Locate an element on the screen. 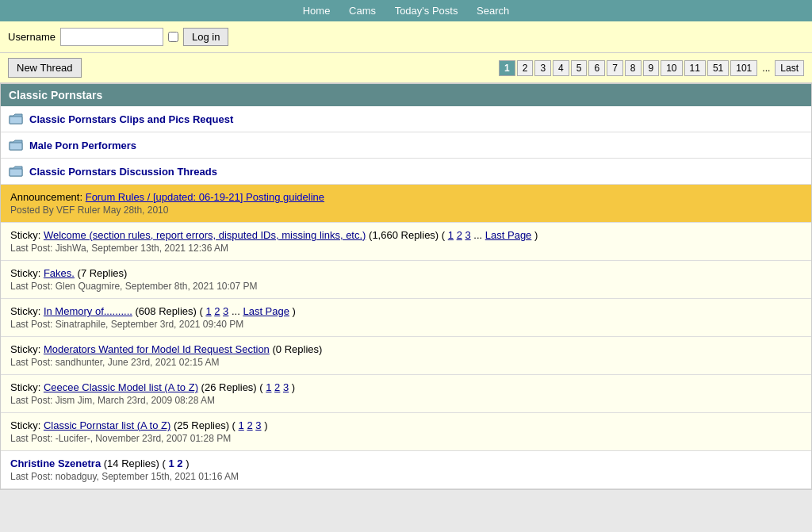  thread-last-page-3: Last Page is located at coordinates (266, 311).